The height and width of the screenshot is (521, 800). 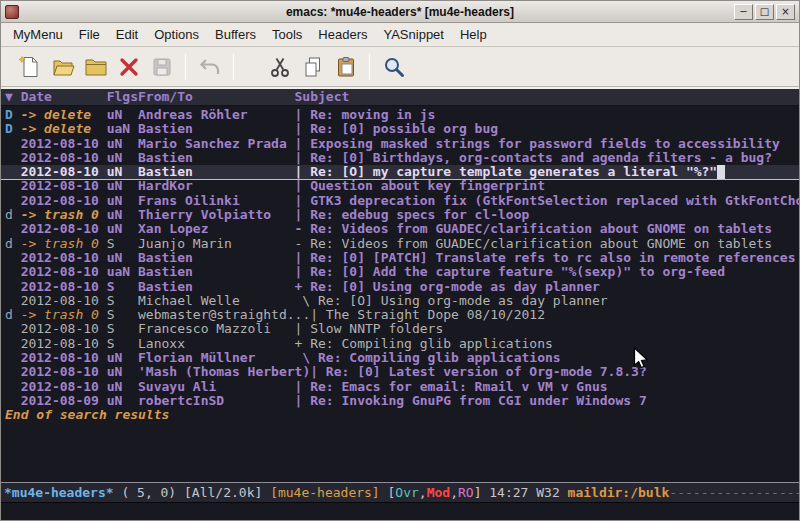 What do you see at coordinates (96, 67) in the screenshot?
I see `dired-button` at bounding box center [96, 67].